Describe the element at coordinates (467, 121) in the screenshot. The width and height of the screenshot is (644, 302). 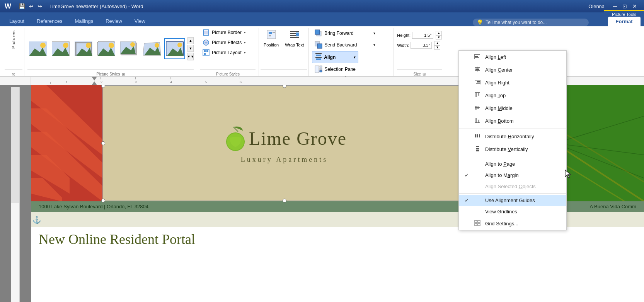
I see `align-bottom-check` at that location.